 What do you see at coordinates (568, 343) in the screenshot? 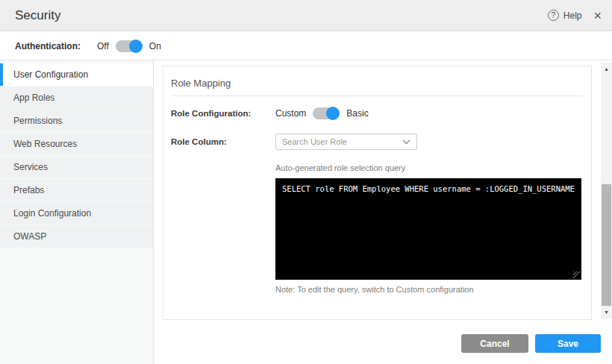
I see `save-button: Save` at bounding box center [568, 343].